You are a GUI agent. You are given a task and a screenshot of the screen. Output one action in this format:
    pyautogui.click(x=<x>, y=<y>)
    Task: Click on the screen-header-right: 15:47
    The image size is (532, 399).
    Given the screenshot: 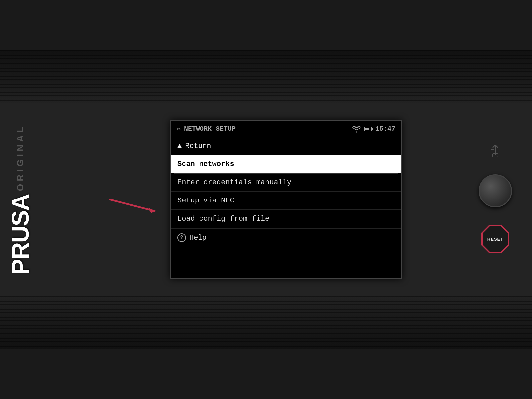 What is the action you would take?
    pyautogui.click(x=374, y=129)
    